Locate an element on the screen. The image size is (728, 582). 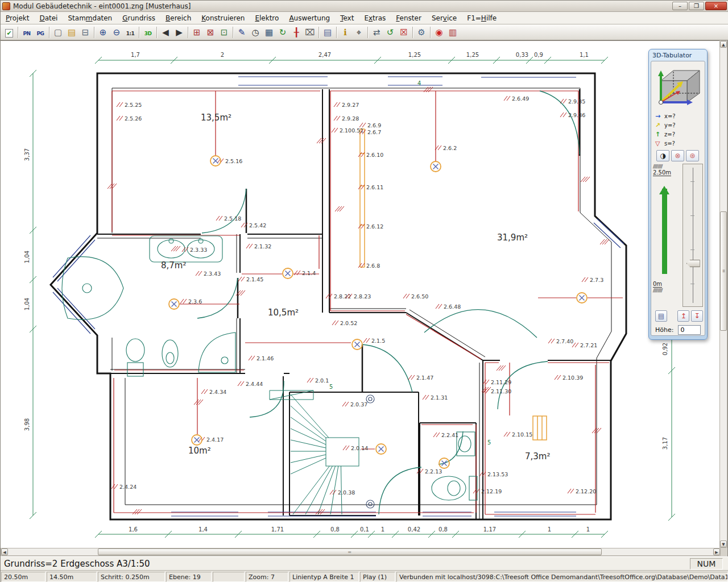
three-d-button: 3D is located at coordinates (148, 32).